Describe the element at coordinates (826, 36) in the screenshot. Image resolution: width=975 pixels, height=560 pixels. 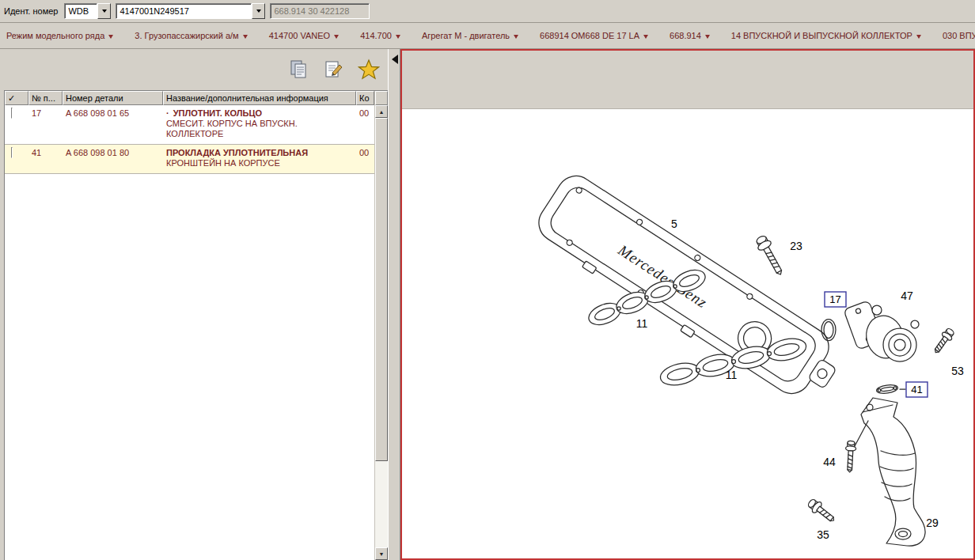
I see `breadcrumb-item-group: 14 ВПУСКНОЙ И ВЫПУСКНОЙ КОЛЛЕКТОР` at that location.